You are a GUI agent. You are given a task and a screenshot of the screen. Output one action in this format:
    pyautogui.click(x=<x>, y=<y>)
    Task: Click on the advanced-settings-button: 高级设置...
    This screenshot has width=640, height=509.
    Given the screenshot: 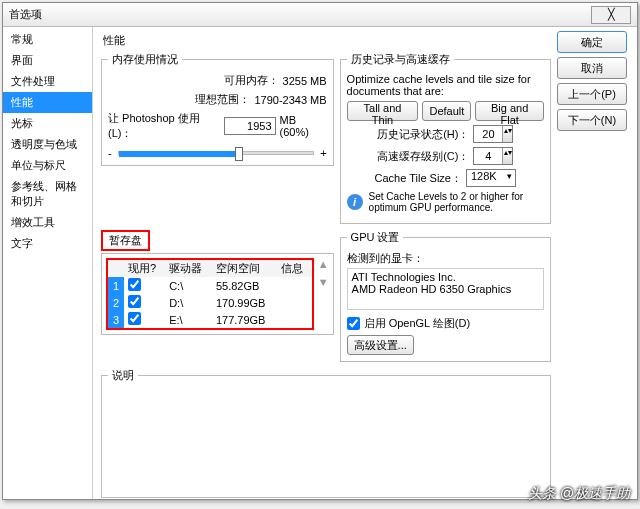 What is the action you would take?
    pyautogui.click(x=380, y=345)
    